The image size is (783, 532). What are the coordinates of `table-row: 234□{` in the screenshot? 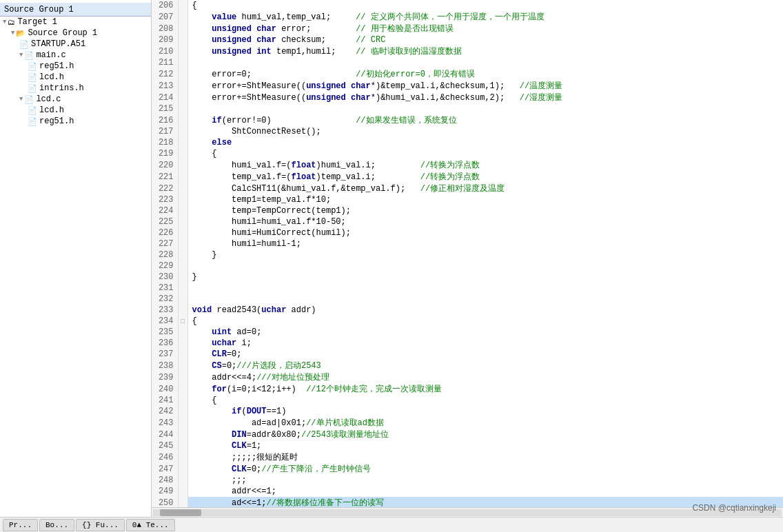 It's located at (467, 321).